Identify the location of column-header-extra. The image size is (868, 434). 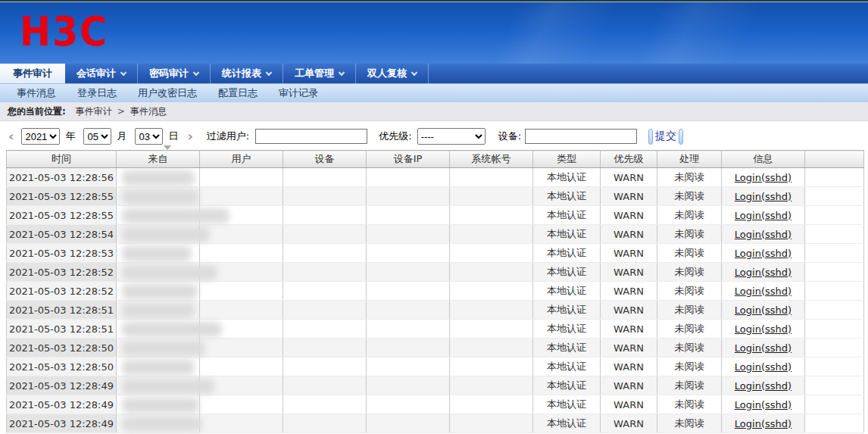
(835, 159).